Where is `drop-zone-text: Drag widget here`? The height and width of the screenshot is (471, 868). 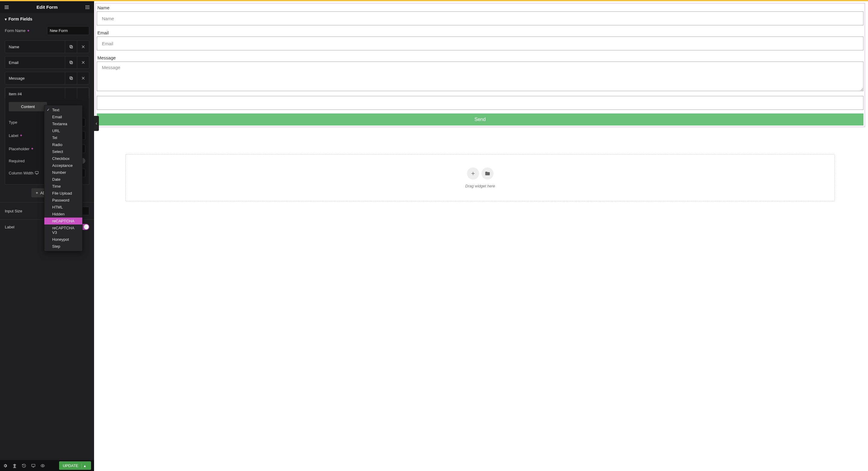 drop-zone-text: Drag widget here is located at coordinates (480, 186).